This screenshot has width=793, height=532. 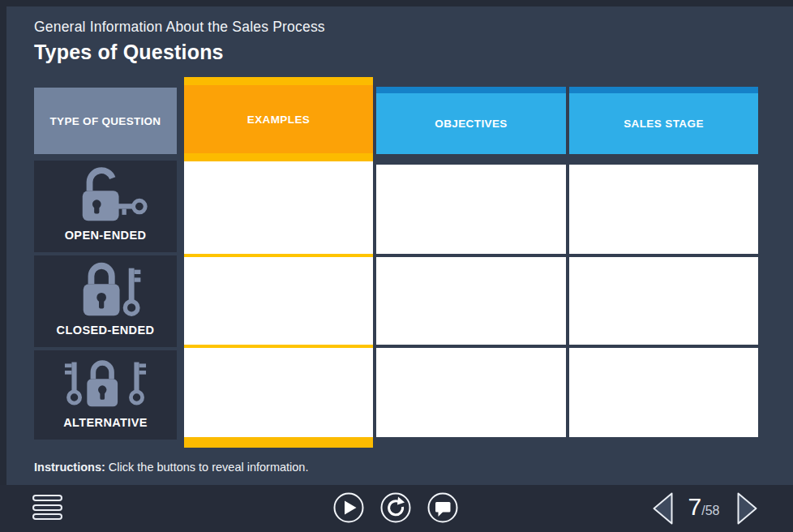 What do you see at coordinates (396, 3) in the screenshot?
I see `top-edge-strip` at bounding box center [396, 3].